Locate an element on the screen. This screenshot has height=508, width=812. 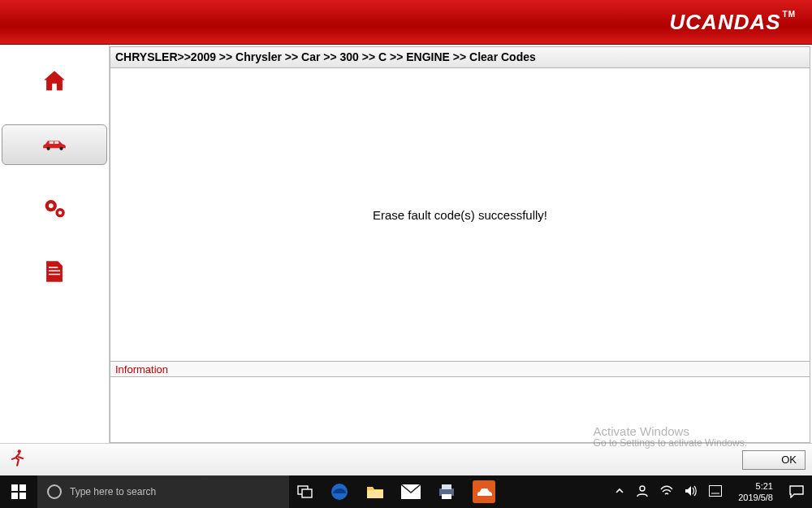
system-tray is located at coordinates (668, 493).